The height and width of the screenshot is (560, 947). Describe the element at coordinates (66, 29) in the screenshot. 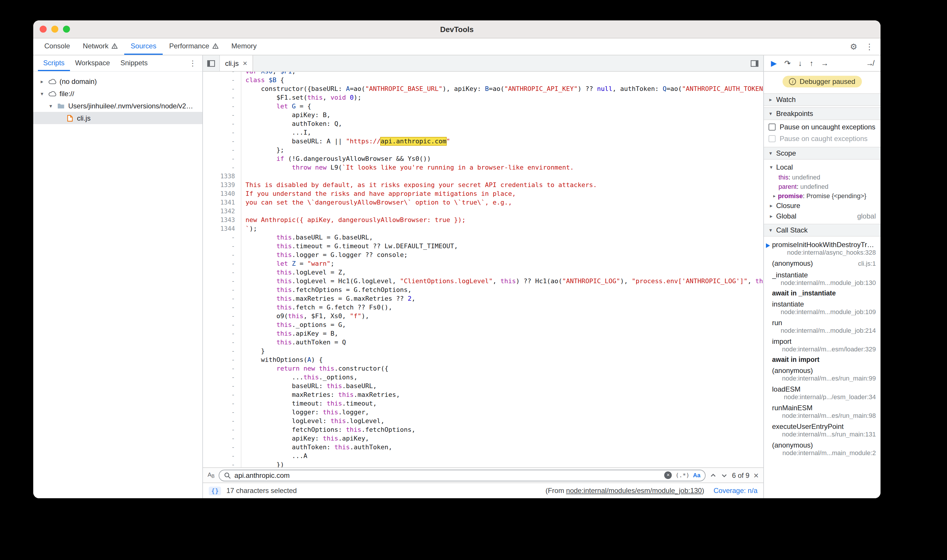

I see `zoom-window-button` at that location.